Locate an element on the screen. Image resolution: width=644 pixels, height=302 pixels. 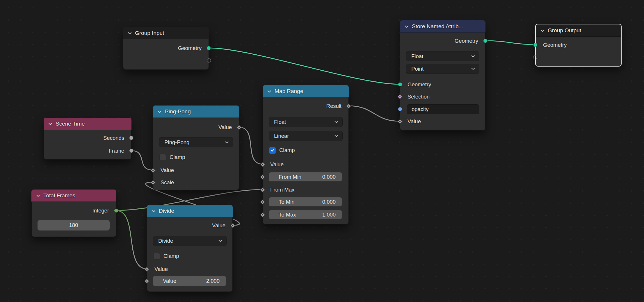
node-header: Map Range is located at coordinates (306, 91).